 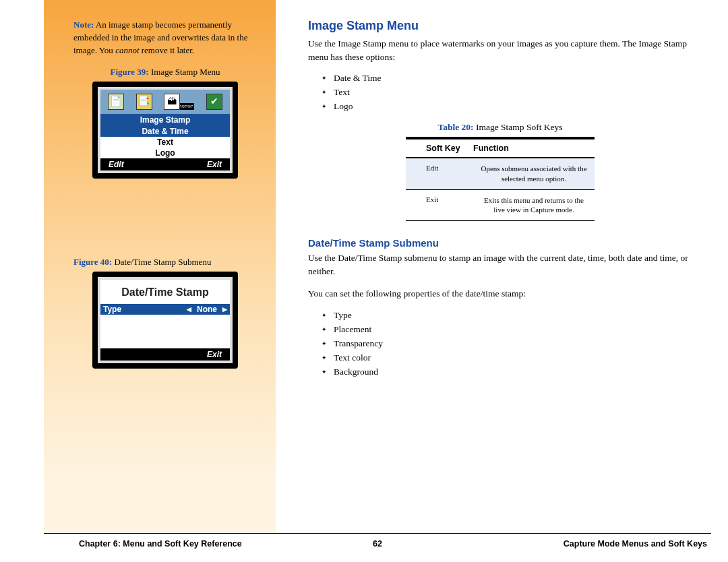 I want to click on table-20: Soft Key Function Edit Opens submenu ass…, so click(x=500, y=179).